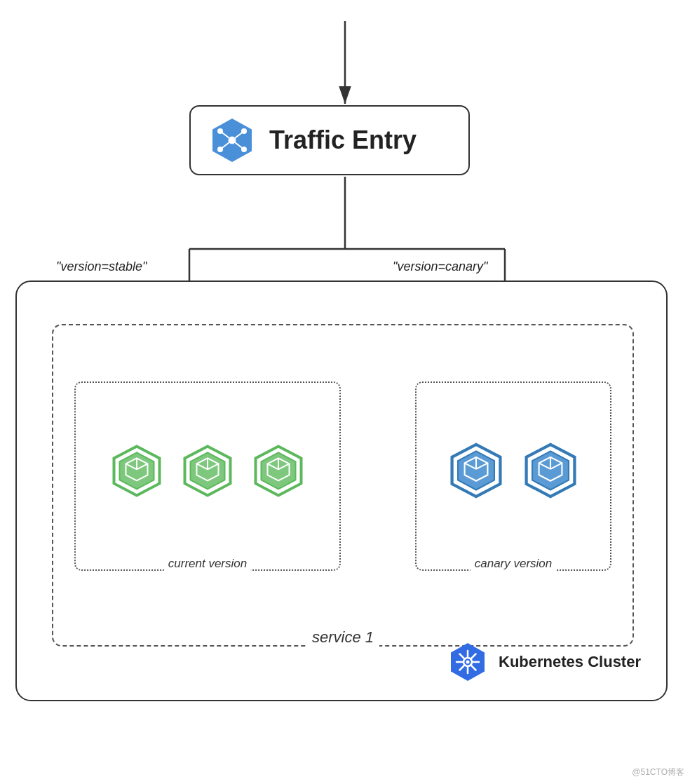  Describe the element at coordinates (569, 662) in the screenshot. I see `k8s-cluster-label: Kubernetes Cluster` at that location.